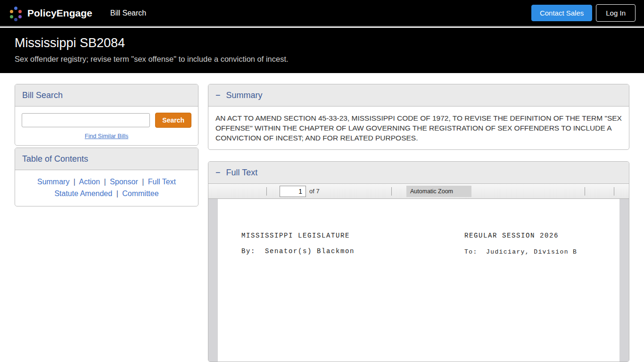 The image size is (644, 362). What do you see at coordinates (124, 182) in the screenshot?
I see `toc-link-sponsor: Sponsor` at bounding box center [124, 182].